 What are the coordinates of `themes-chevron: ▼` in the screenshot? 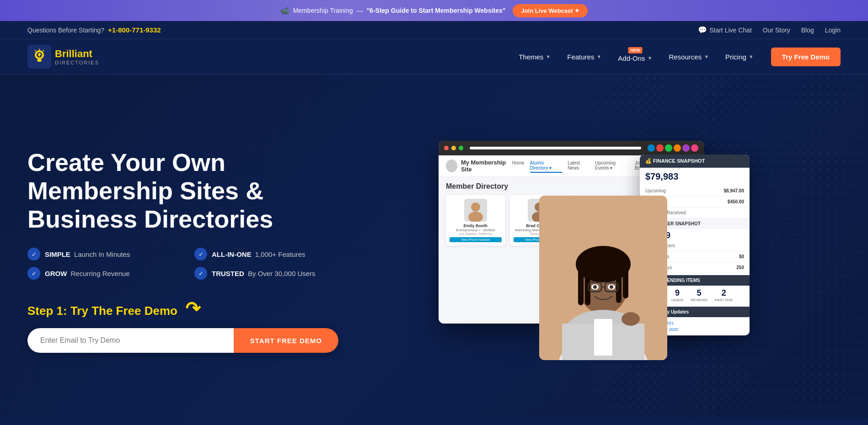 It's located at (548, 57).